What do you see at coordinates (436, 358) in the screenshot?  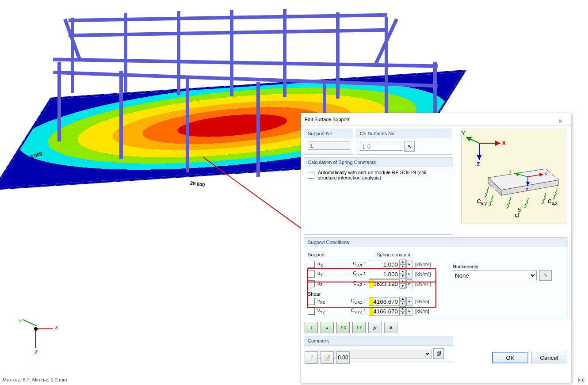 I see `dialog-bottom-bar: ❔ 📝 0.00 OK Cancel` at bounding box center [436, 358].